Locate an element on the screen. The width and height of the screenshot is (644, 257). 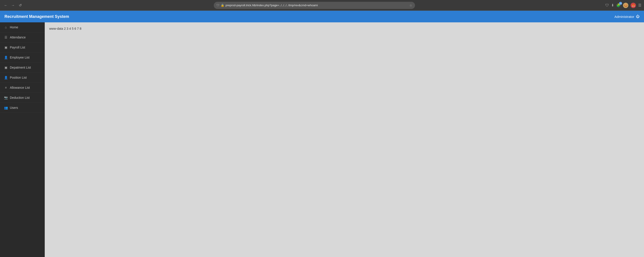
download-icon: ⬇ is located at coordinates (612, 5).